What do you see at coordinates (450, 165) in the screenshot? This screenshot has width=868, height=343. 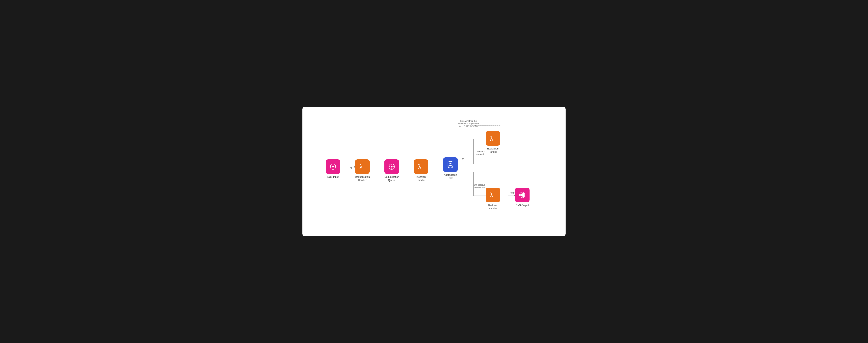 I see `aggregation-table-icon` at bounding box center [450, 165].